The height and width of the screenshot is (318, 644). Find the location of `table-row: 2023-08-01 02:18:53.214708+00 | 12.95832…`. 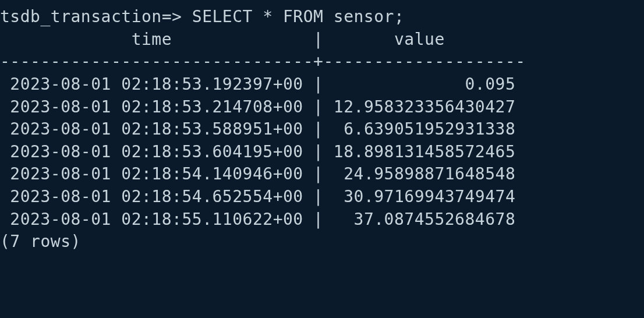

table-row: 2023-08-01 02:18:53.214708+00 | 12.95832… is located at coordinates (257, 107).